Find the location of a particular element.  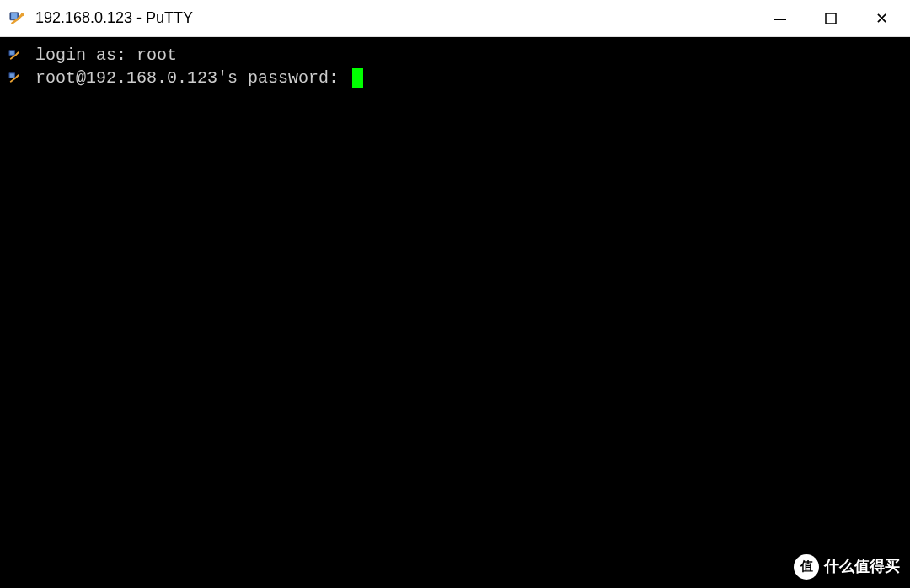

terminal-line: root@192.168.0.123's password: is located at coordinates (455, 78).